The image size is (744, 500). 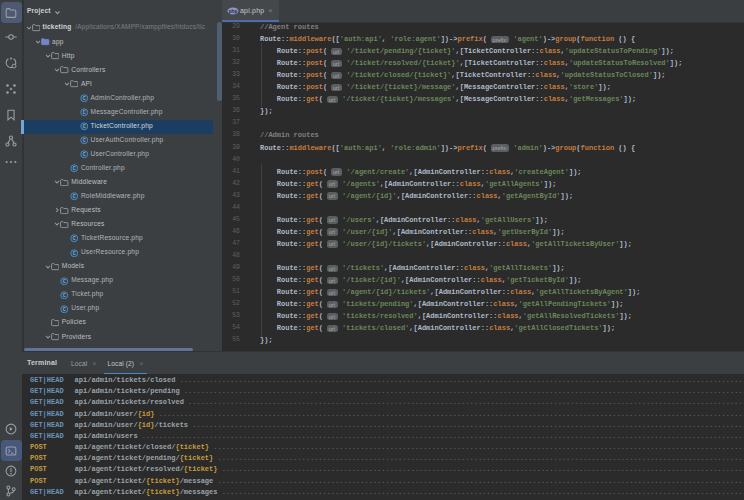 What do you see at coordinates (232, 12) in the screenshot?
I see `svg-text: php` at bounding box center [232, 12].